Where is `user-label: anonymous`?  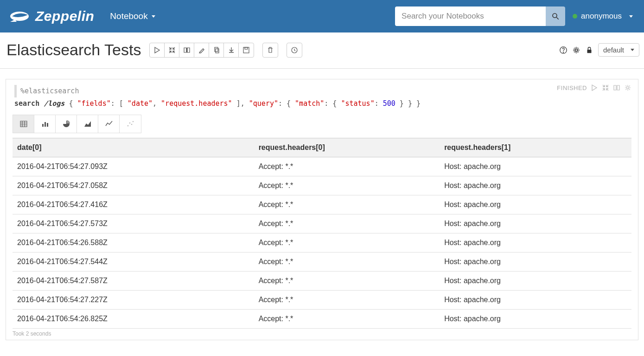 user-label: anonymous is located at coordinates (601, 16).